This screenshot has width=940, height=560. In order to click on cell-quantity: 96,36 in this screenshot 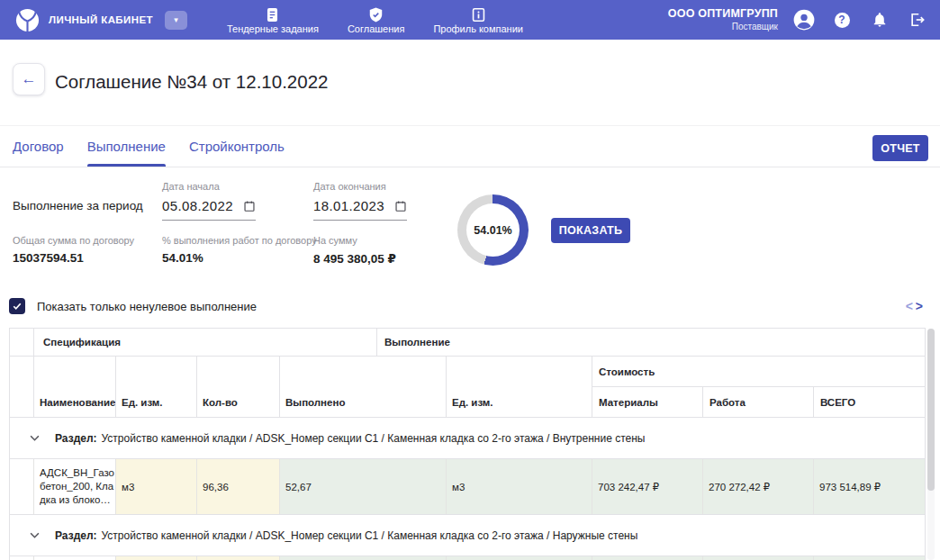, I will do `click(239, 486)`.